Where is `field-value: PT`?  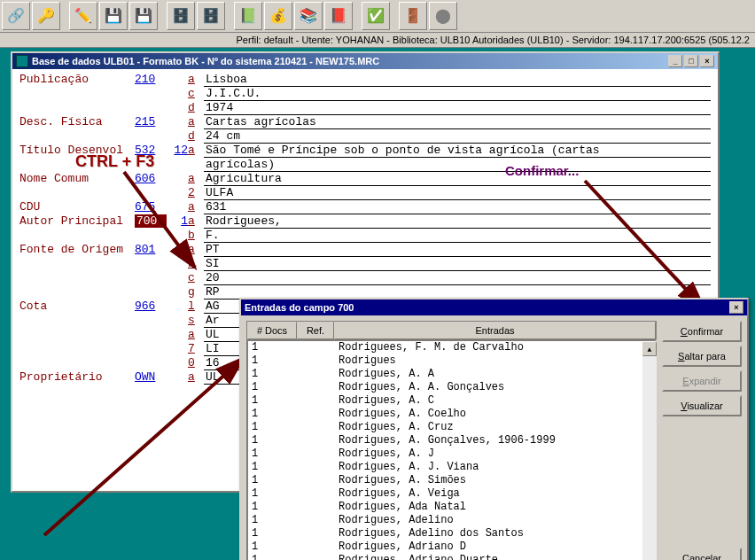 field-value: PT is located at coordinates (457, 250).